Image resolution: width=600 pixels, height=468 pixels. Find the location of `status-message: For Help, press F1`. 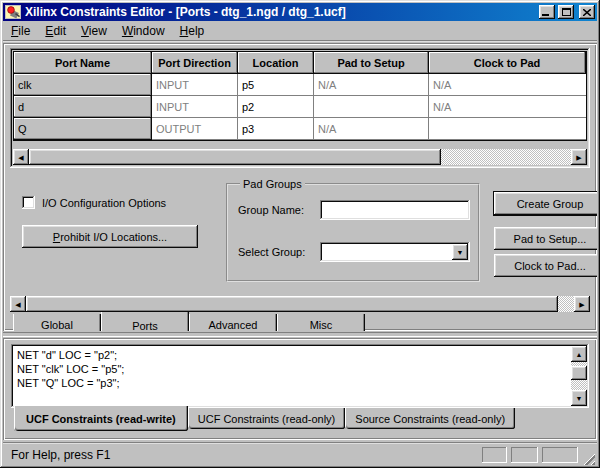

status-message: For Help, press F1 is located at coordinates (244, 455).